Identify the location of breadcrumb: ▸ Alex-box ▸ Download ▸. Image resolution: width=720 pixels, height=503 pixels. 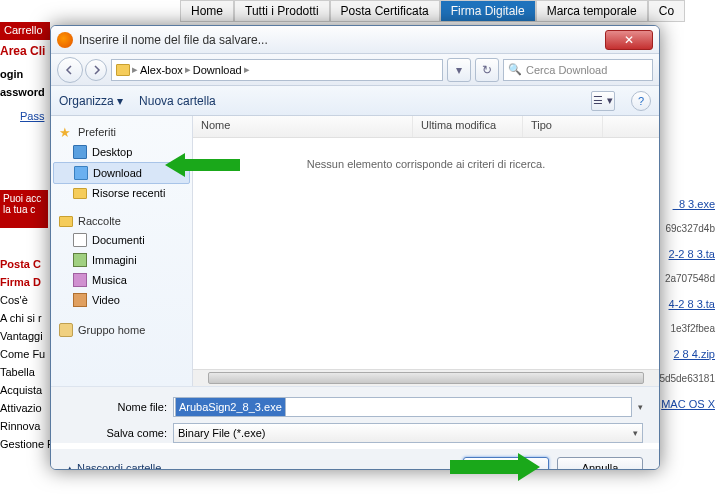
(277, 70).